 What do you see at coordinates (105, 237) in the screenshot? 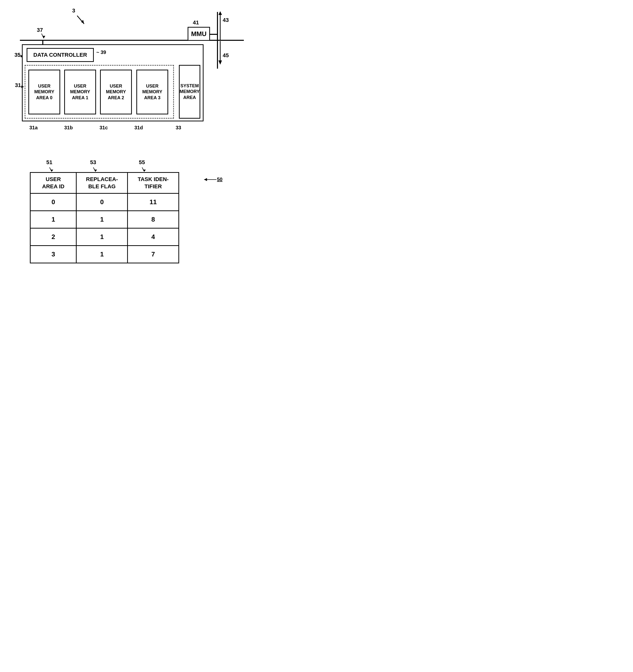
I see `table-row: 2 1 4` at bounding box center [105, 237].